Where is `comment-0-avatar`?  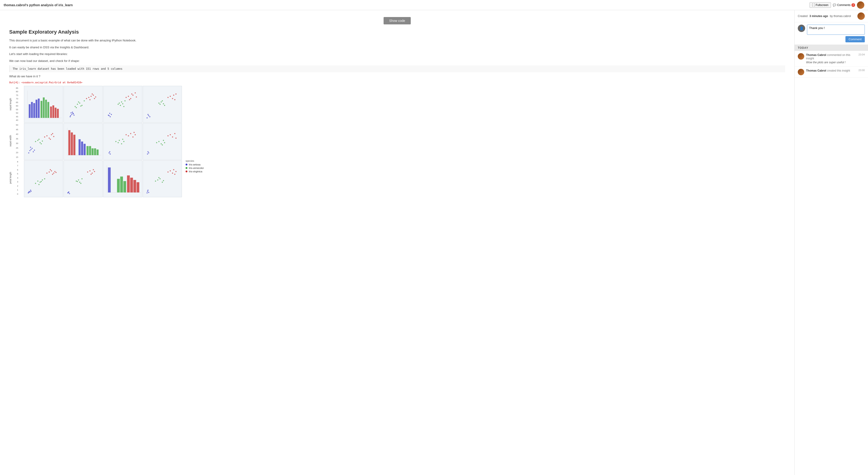 comment-0-avatar is located at coordinates (801, 57).